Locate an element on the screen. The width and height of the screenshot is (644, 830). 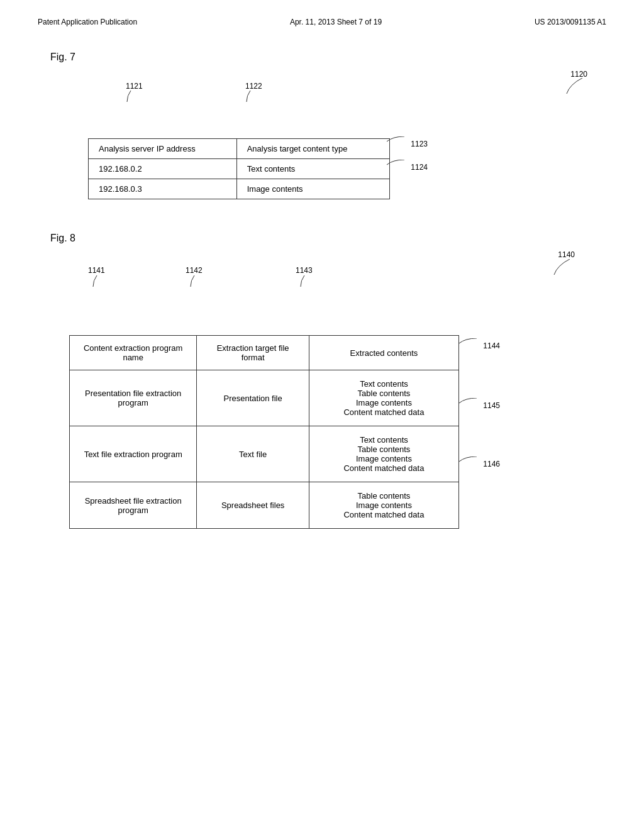
fig7-col1-header: Analysis server IP address is located at coordinates (163, 149).